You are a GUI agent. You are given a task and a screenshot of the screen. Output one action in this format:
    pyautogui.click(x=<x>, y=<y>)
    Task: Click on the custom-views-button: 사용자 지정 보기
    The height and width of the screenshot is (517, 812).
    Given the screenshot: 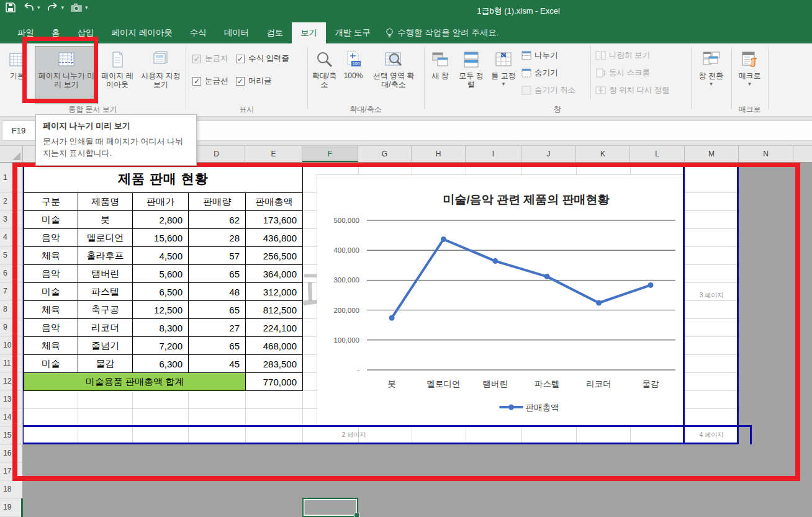 What is the action you would take?
    pyautogui.click(x=161, y=75)
    